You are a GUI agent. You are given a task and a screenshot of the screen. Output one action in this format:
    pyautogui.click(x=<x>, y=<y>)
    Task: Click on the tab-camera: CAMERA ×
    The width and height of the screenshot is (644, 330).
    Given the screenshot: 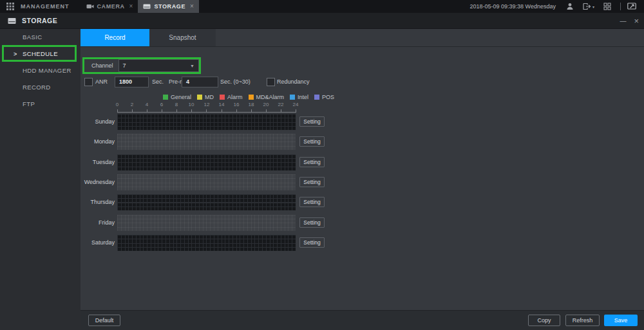 What is the action you would take?
    pyautogui.click(x=109, y=6)
    